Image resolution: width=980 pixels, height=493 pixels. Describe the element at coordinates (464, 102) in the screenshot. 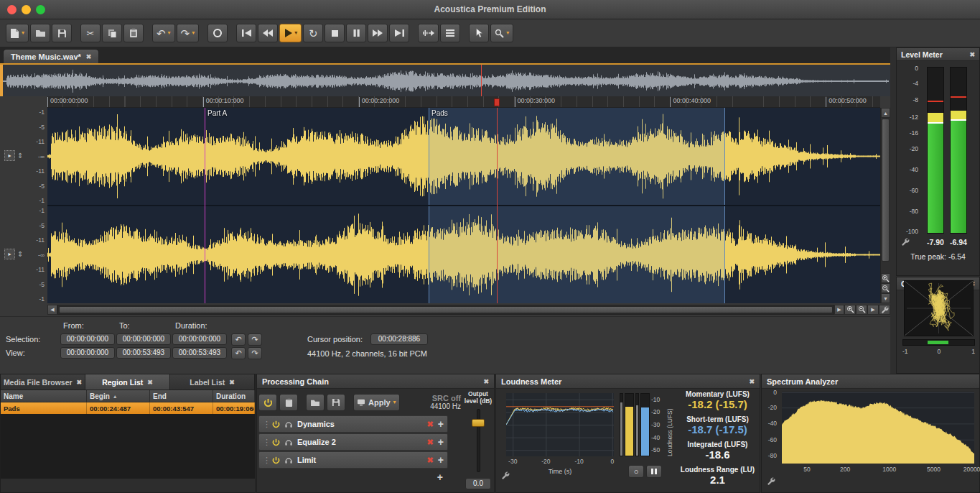

I see `timeline-ruler: 00:00:00:000 00:00:10:000 00:00:20:000 0…` at that location.